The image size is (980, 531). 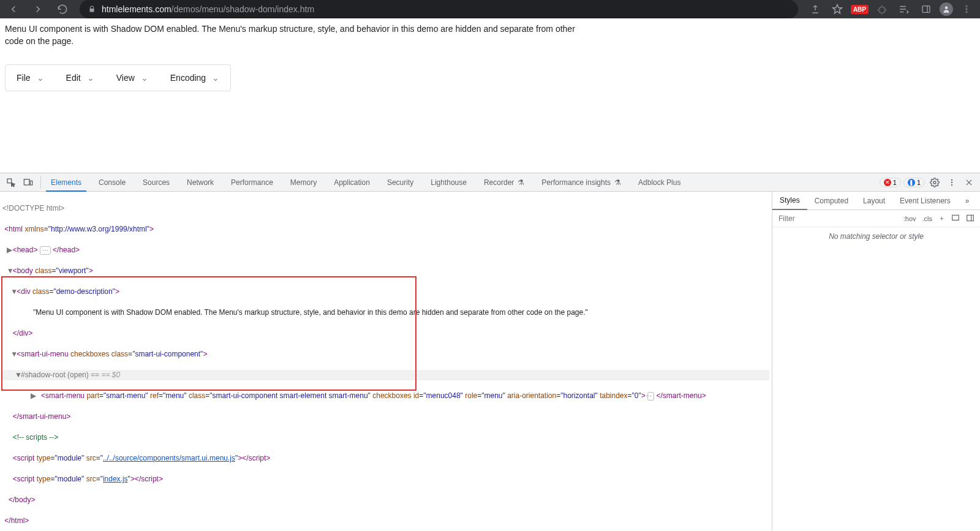 What do you see at coordinates (968, 201) in the screenshot?
I see `styles-tab-more: »` at bounding box center [968, 201].